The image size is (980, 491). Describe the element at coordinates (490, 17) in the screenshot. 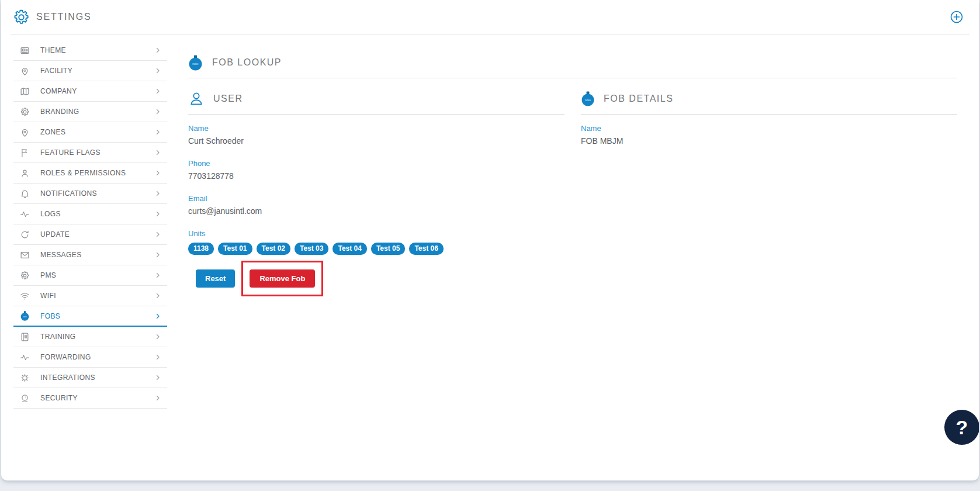

I see `top-bar: SETTINGS` at that location.